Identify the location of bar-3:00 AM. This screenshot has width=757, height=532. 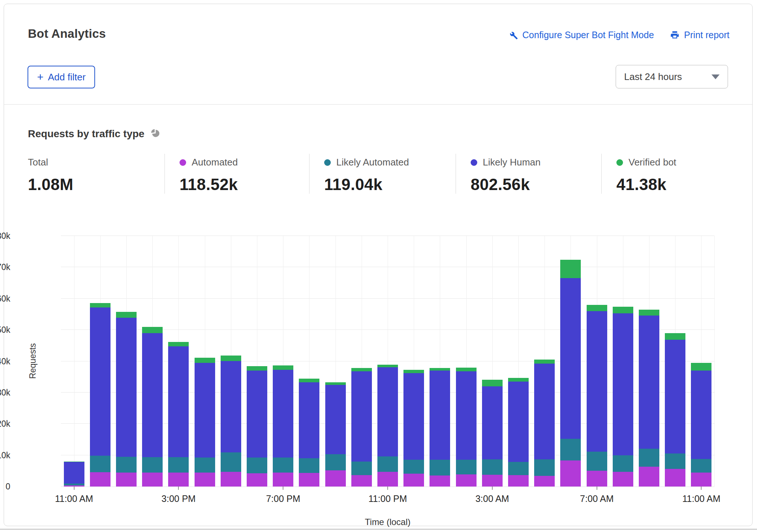
(492, 433).